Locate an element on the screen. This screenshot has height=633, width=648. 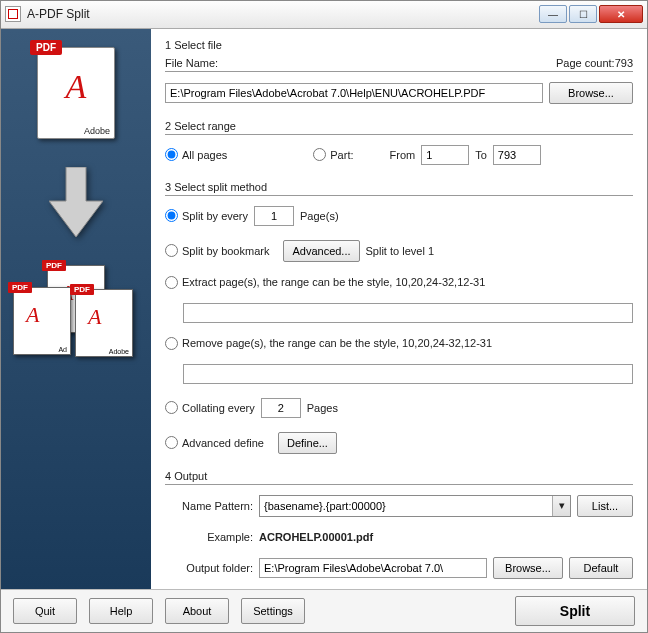
collate-suffix: Pages is located at coordinates (322, 408).